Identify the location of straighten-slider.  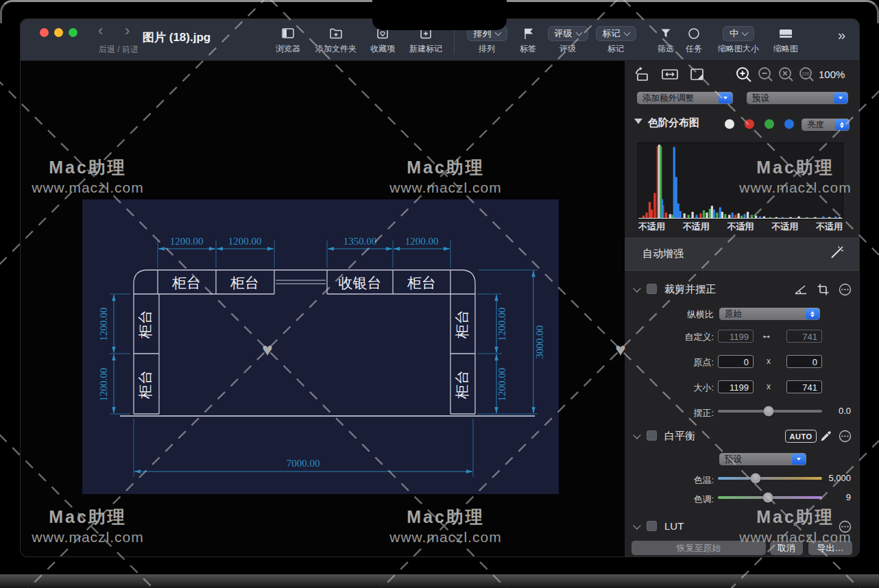
(770, 411).